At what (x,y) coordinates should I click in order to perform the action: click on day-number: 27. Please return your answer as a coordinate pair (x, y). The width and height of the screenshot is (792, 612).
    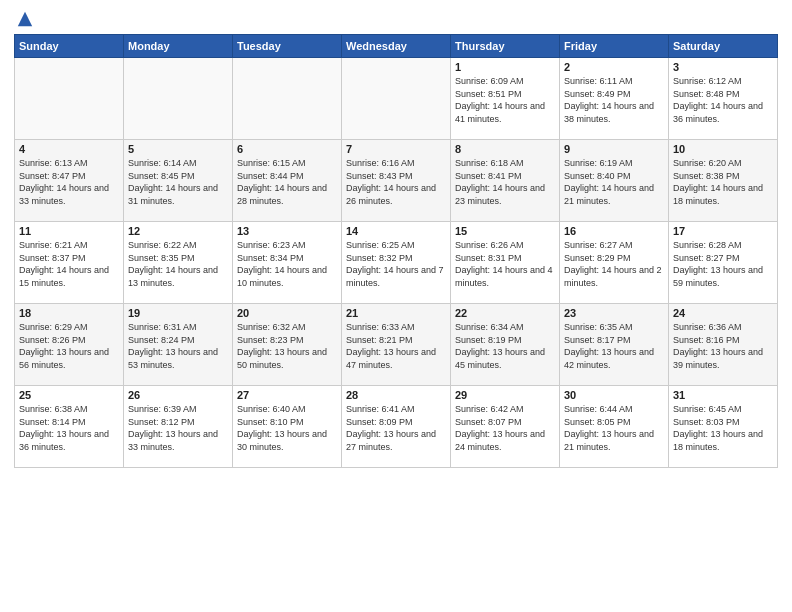
    Looking at the image, I should click on (287, 395).